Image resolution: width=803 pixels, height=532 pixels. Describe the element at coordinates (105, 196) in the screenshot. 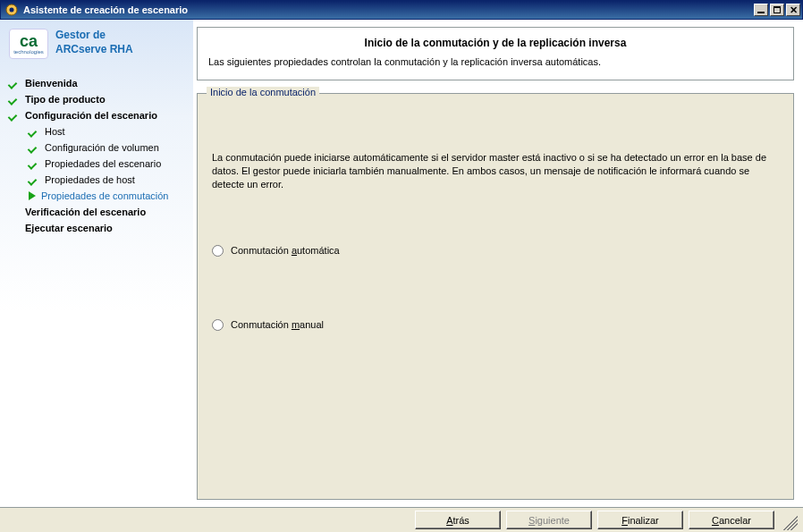

I see `nav-step-label: Propiedades de conmutación` at that location.